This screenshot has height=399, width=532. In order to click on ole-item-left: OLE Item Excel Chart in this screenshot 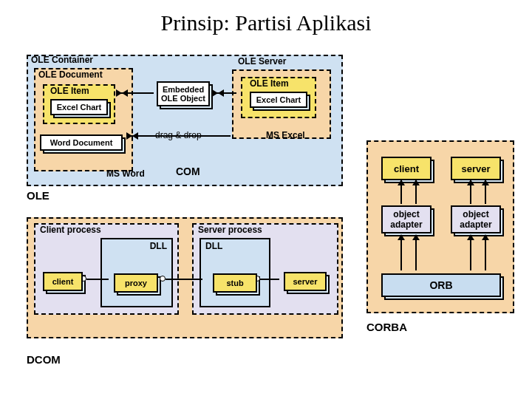, I will do `click(79, 104)`.